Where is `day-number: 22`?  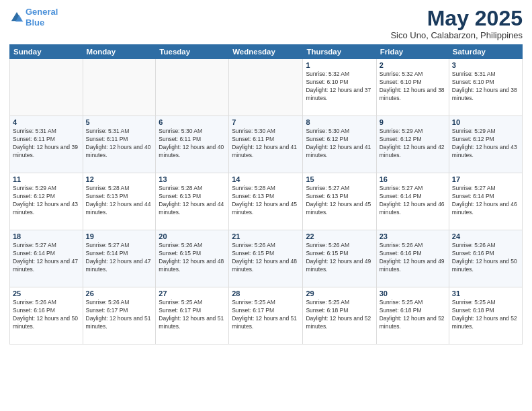 day-number: 22 is located at coordinates (339, 236).